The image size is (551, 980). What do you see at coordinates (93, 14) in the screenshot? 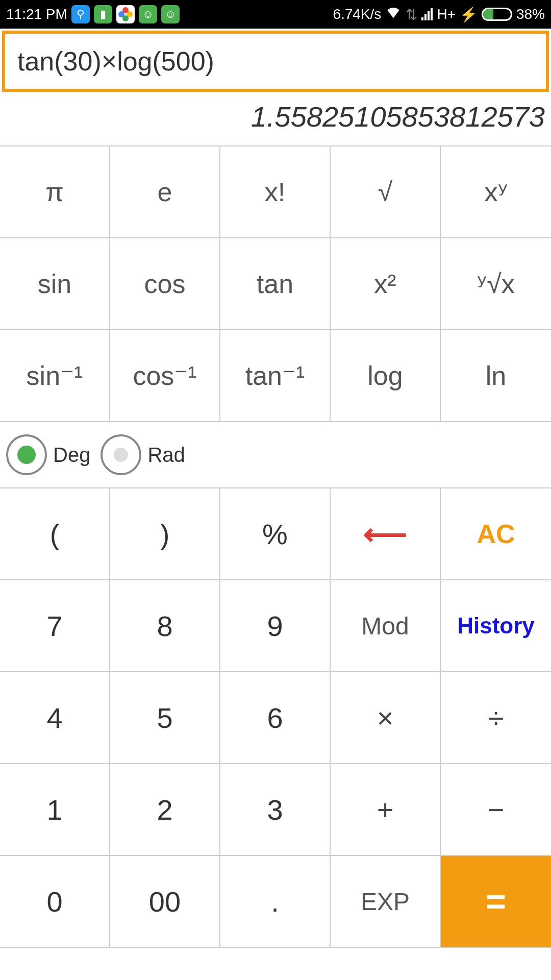
I see `status-left: 11:21 PM ⚲ ▮ ☺ ☺` at bounding box center [93, 14].